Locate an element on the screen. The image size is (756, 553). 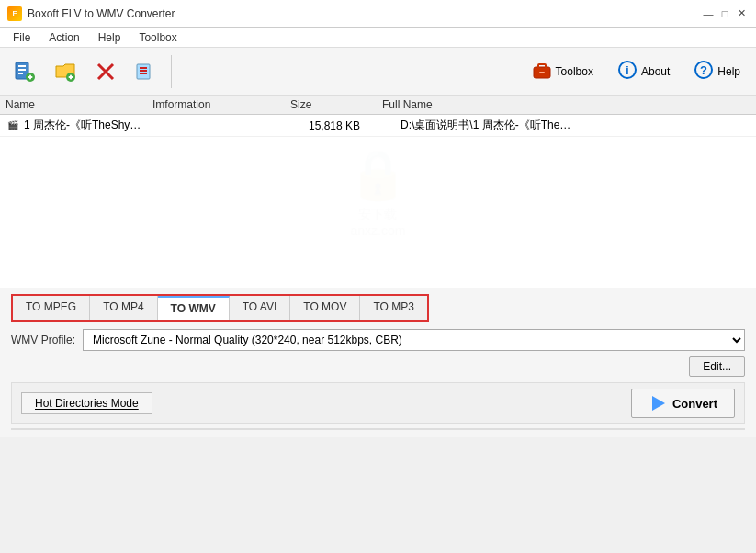
convert-label: Convert is located at coordinates (694, 404).